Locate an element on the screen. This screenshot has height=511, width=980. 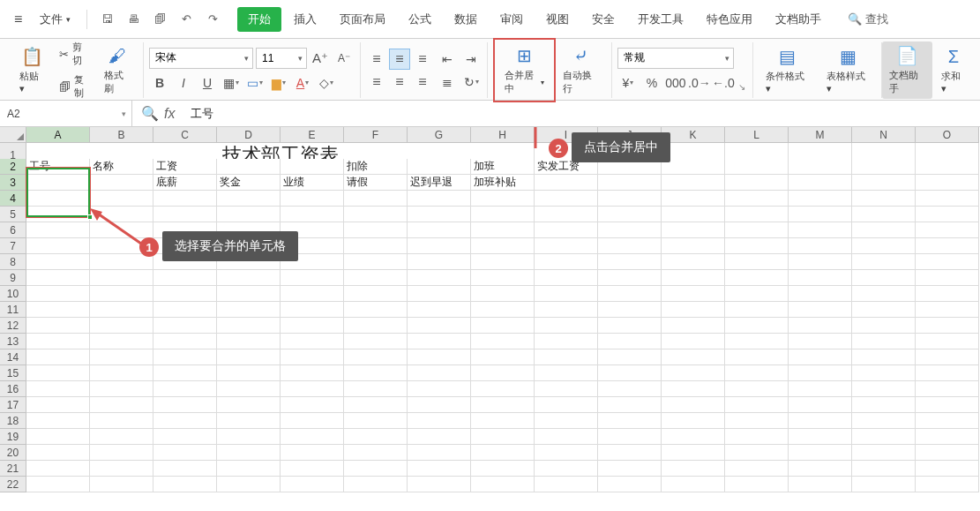
cell: 奖金 is located at coordinates (249, 183).